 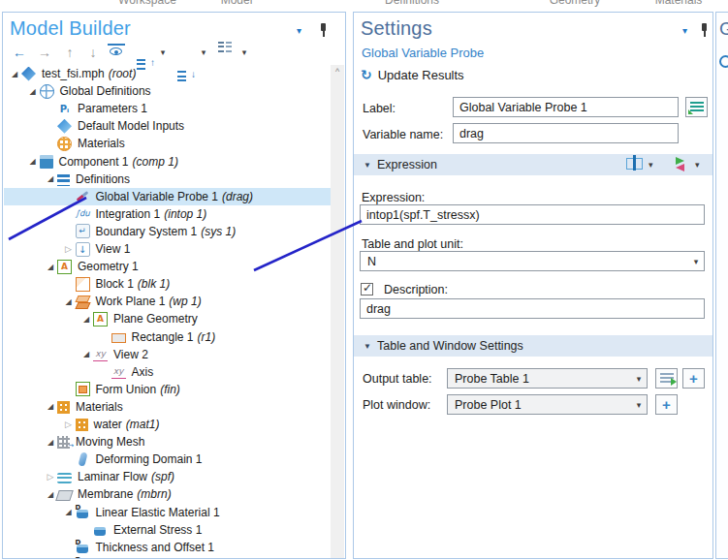 What do you see at coordinates (167, 355) in the screenshot?
I see `tree-item-view-2: ◢xyView 2` at bounding box center [167, 355].